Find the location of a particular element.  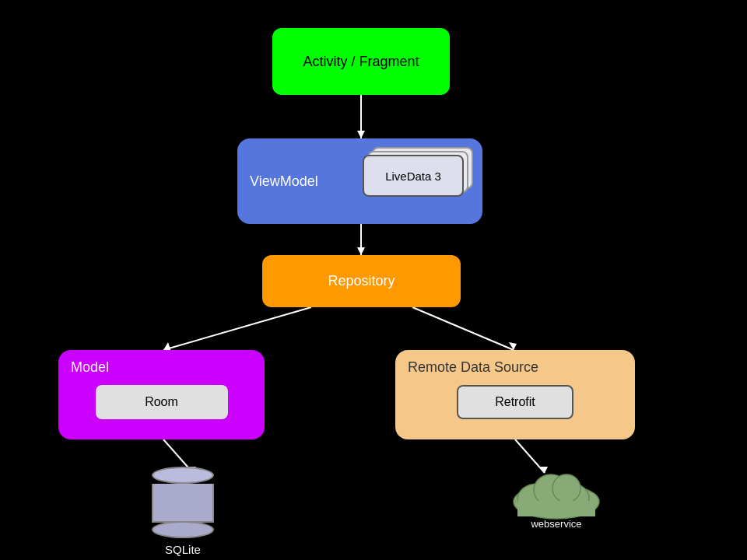

room-label: Room is located at coordinates (162, 402).